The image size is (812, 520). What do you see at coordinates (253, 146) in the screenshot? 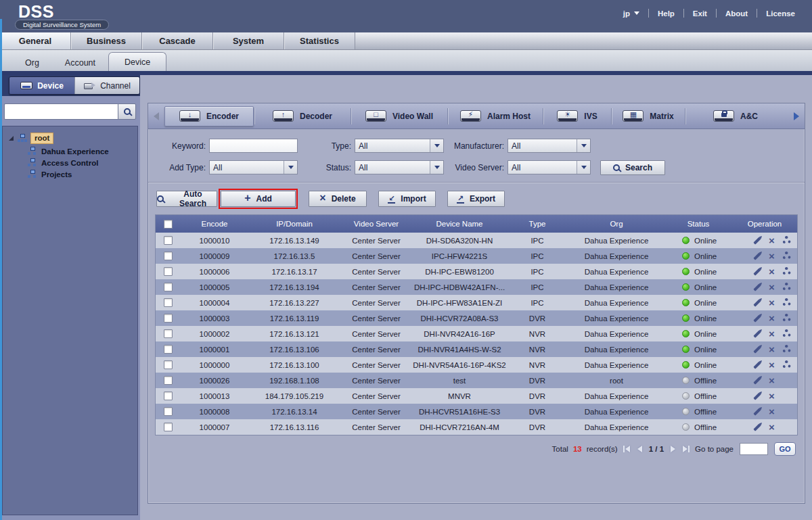
I see `keyword-input` at bounding box center [253, 146].